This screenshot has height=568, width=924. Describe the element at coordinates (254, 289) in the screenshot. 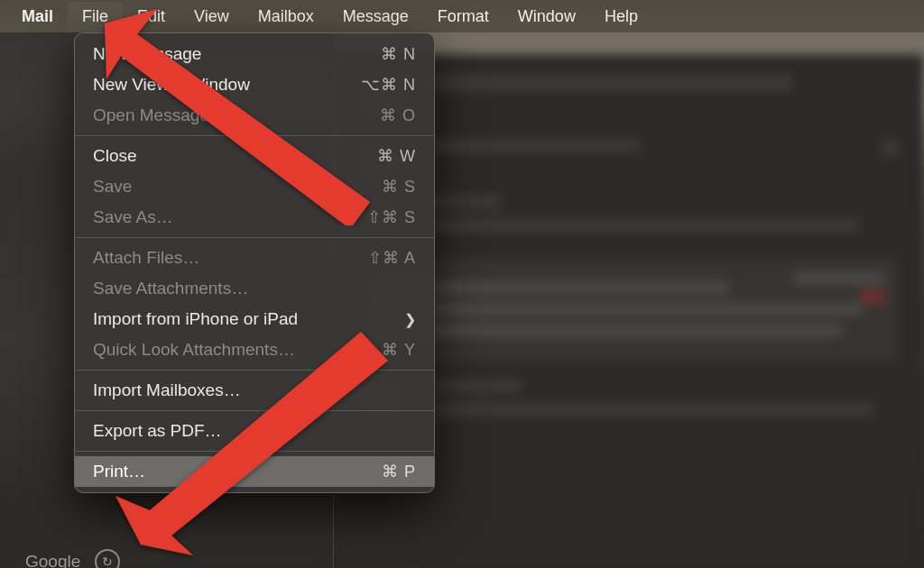

I see `menu-save-attachments: Save Attachments…` at that location.